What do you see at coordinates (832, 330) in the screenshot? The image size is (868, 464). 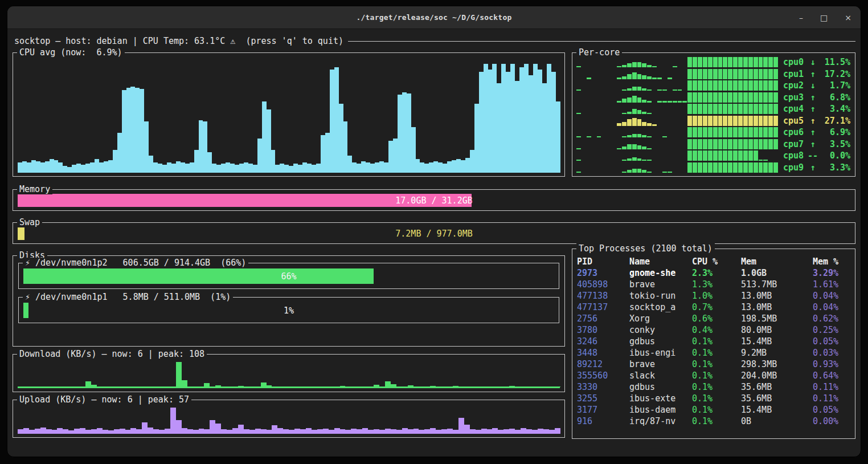 I see `process-mem-percent: 0.25%` at bounding box center [832, 330].